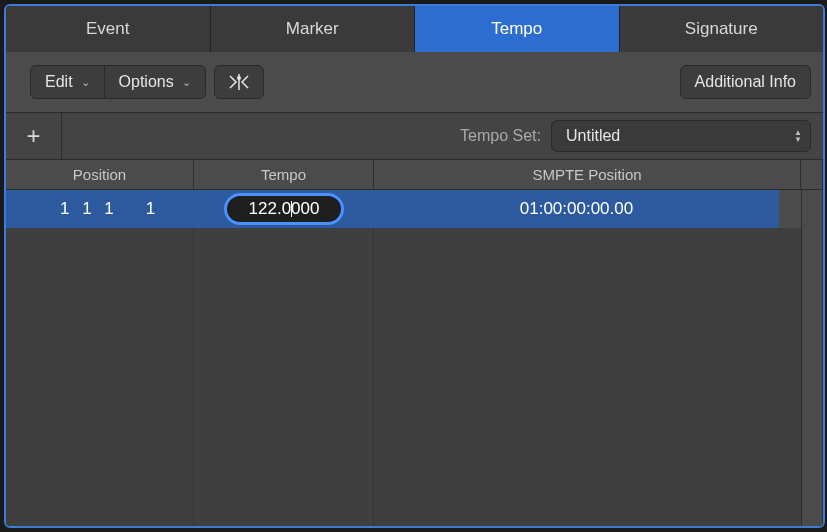  Describe the element at coordinates (798, 136) in the screenshot. I see `updown-icon: ▲▼` at that location.